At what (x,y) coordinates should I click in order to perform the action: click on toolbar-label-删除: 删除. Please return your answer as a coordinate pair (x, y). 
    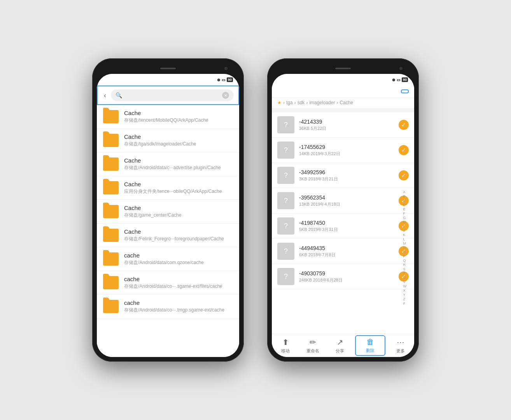
    Looking at the image, I should click on (370, 351).